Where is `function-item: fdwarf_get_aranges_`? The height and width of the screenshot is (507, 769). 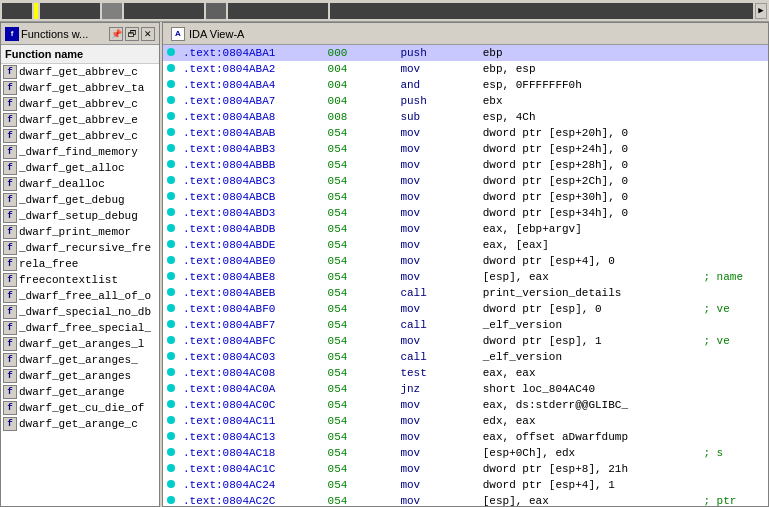
function-item: fdwarf_get_aranges_ is located at coordinates (80, 360).